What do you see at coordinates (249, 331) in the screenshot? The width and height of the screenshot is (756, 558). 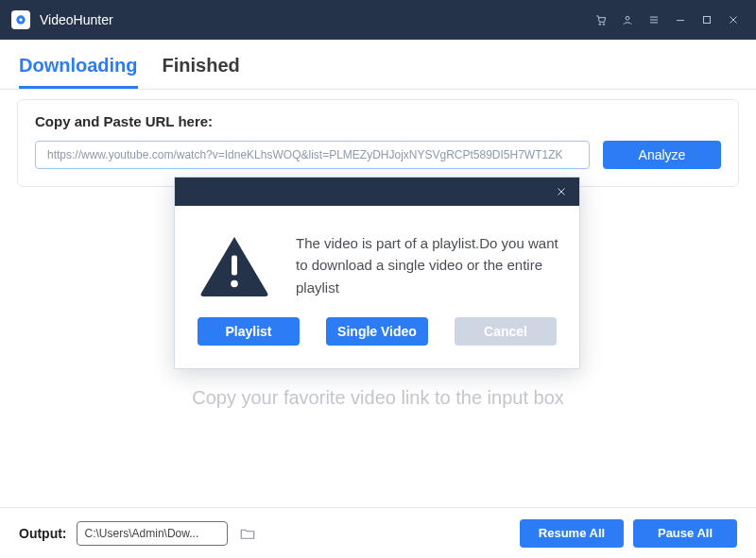 I see `playlist-button: Playlist` at bounding box center [249, 331].